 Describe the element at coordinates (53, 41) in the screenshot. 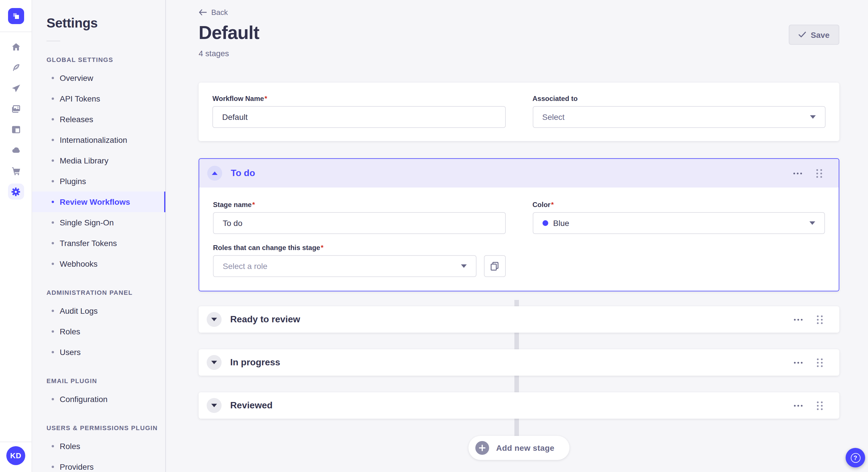

I see `subnav-divider` at that location.